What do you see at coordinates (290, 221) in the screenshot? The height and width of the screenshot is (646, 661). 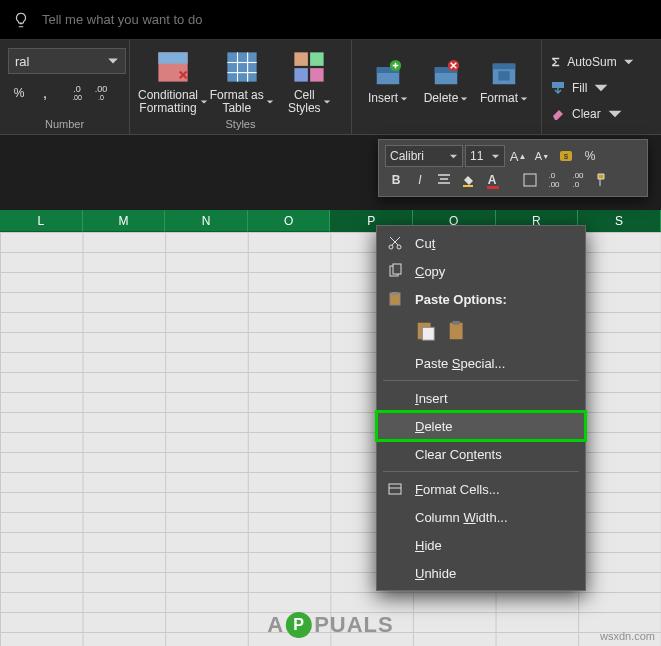 I see `column-header-O: O` at bounding box center [290, 221].